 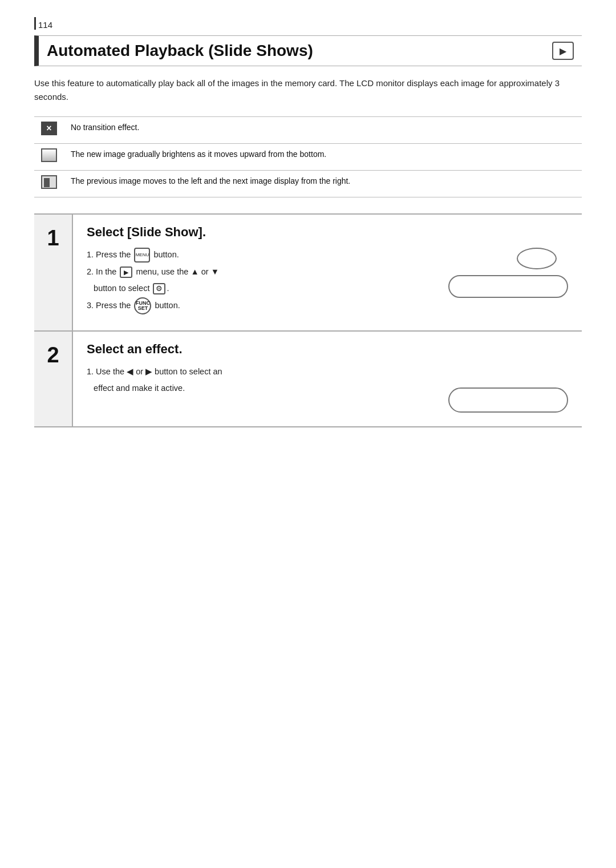 I want to click on menu-button-icon: MENU, so click(x=142, y=255).